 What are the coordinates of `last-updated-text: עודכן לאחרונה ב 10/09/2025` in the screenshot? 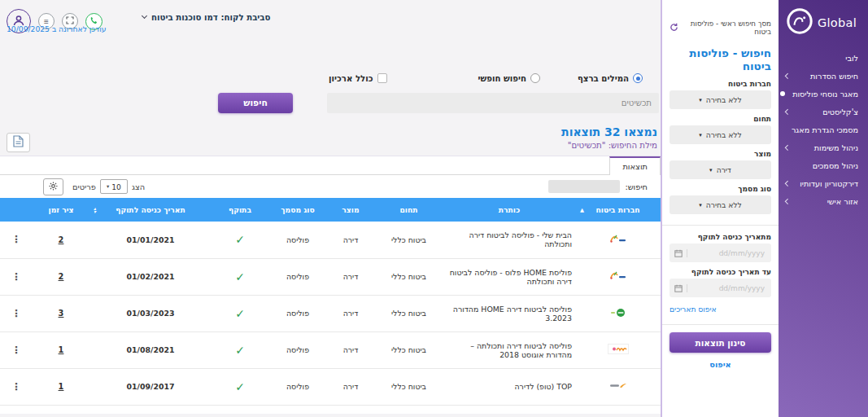 It's located at (56, 29).